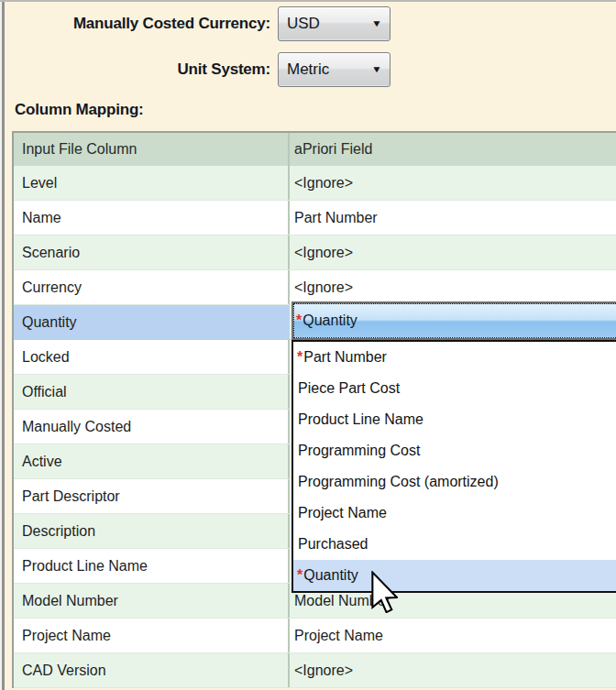 The height and width of the screenshot is (690, 616). Describe the element at coordinates (329, 70) in the screenshot. I see `unit-system-value: Metric` at that location.